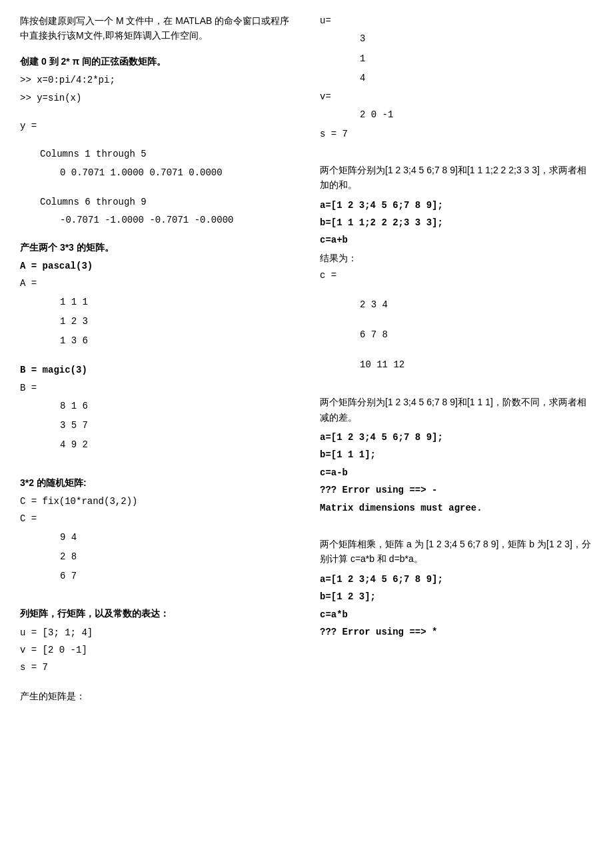 The width and height of the screenshot is (613, 868). Describe the element at coordinates (157, 388) in the screenshot. I see `b-label: B =` at that location.